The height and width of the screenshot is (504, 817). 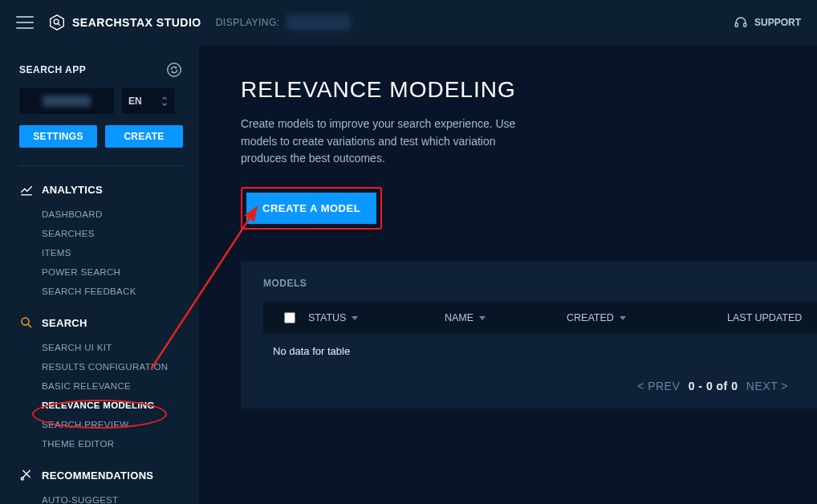 I want to click on settings-button: SETTINGS, so click(x=58, y=136).